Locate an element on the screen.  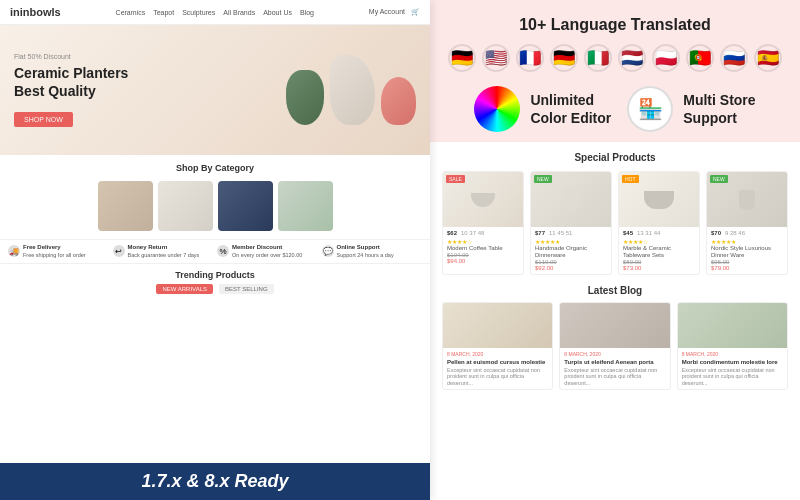
features-row: Unlimited Color Editor 🏪 Multi Store Sup… is located at coordinates (615, 109).